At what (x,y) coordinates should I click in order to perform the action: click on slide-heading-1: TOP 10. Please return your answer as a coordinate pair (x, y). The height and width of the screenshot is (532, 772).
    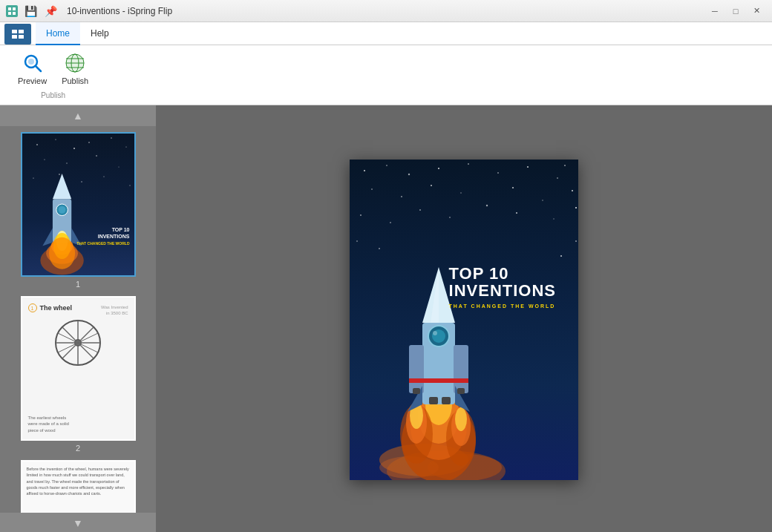
    Looking at the image, I should click on (503, 275).